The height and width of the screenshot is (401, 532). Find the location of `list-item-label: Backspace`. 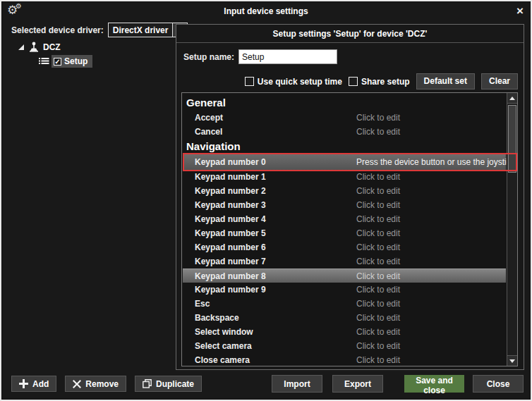

list-item-label: Backspace is located at coordinates (217, 318).